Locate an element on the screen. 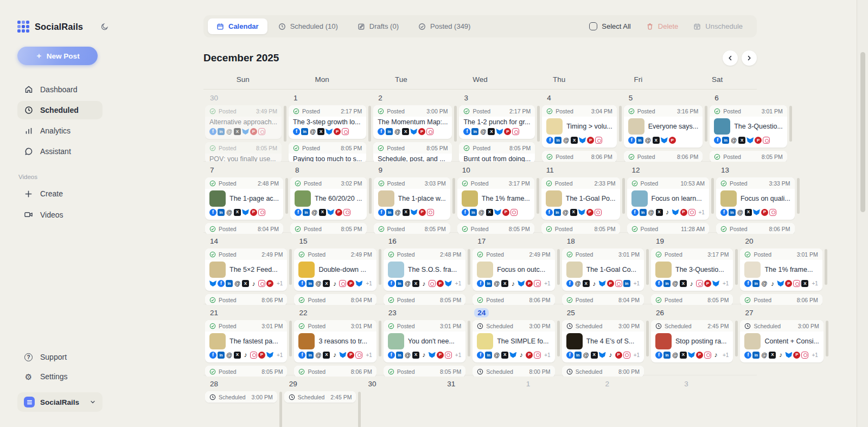  post-card: Posted2:17 PMThe 1-2 punch for gr...fin@… is located at coordinates (497, 122).